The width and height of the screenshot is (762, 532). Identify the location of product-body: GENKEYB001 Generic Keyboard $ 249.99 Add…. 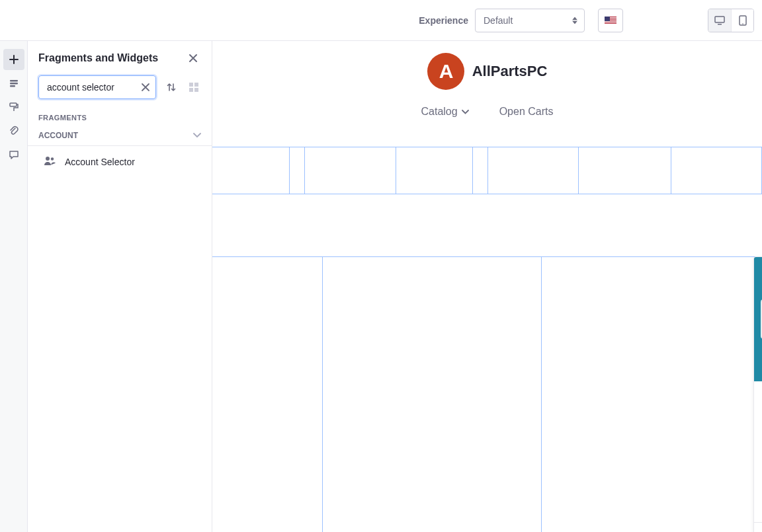
(758, 452).